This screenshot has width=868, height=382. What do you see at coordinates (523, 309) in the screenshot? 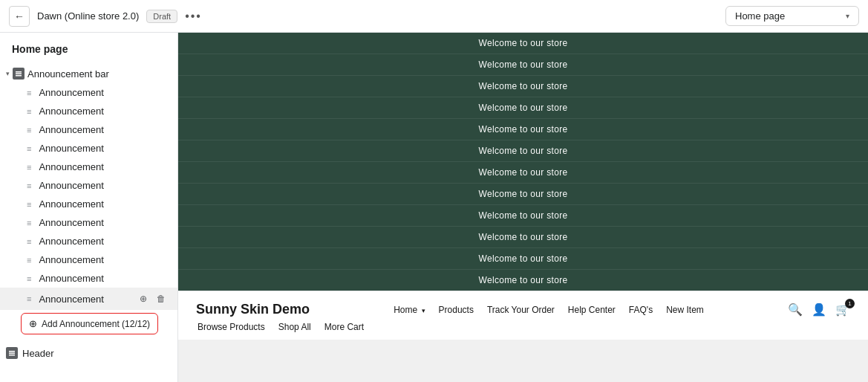
I see `store-header-top: Sunny Skin Demo Home ▾ Products Track Yo…` at bounding box center [523, 309].